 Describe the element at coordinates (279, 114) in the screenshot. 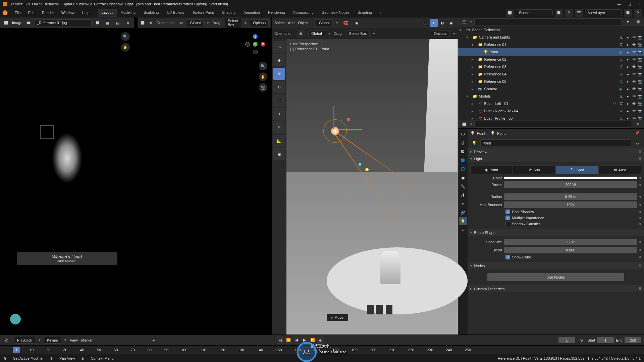

I see `tool-transform-icon: ✦` at that location.